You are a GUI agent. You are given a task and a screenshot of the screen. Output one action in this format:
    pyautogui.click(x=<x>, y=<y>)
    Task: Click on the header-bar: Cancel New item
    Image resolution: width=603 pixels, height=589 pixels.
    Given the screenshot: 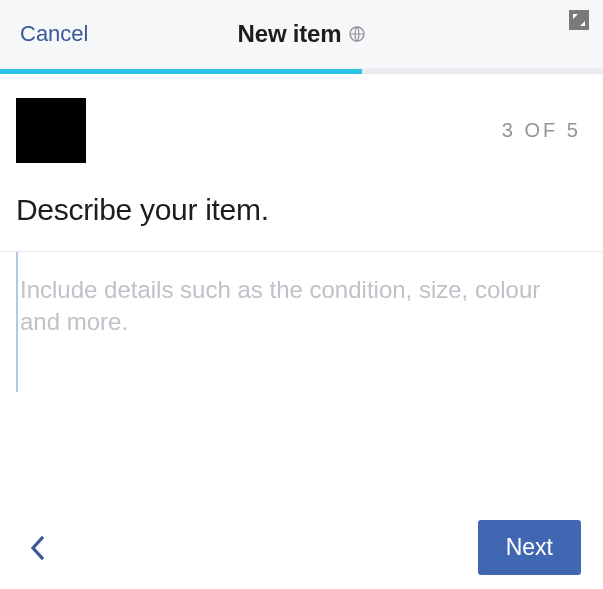 What is the action you would take?
    pyautogui.click(x=302, y=34)
    